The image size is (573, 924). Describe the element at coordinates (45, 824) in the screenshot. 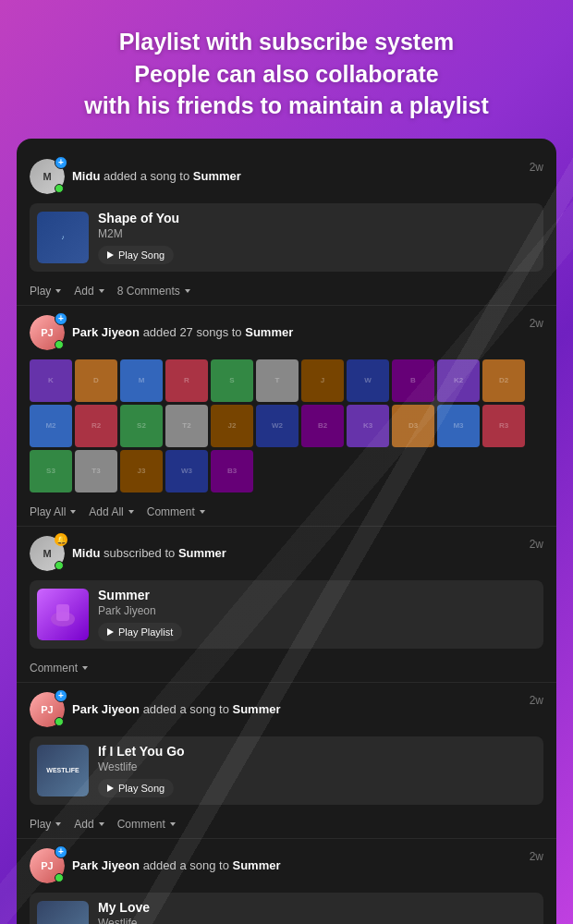

I see `play-action-4: Play` at that location.